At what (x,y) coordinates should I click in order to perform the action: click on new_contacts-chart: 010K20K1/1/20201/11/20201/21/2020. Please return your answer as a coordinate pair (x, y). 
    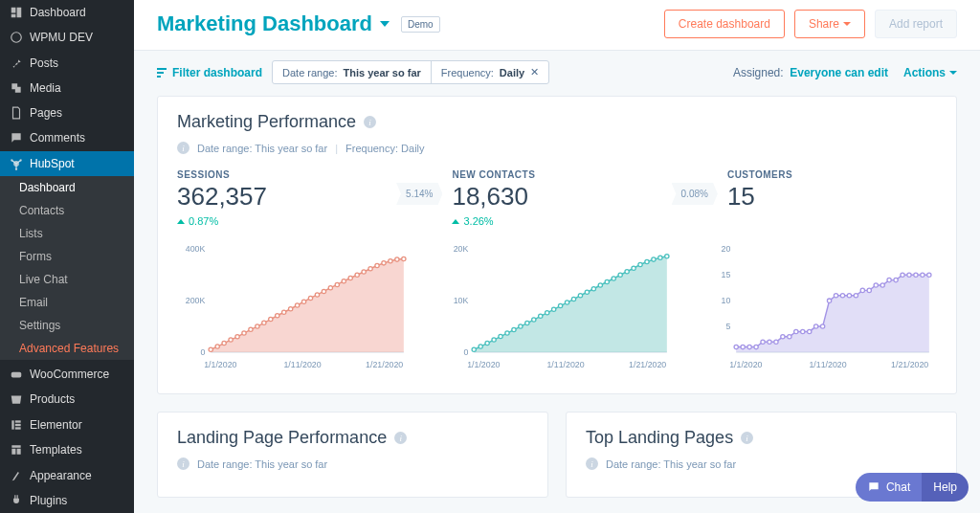
    Looking at the image, I should click on (557, 307).